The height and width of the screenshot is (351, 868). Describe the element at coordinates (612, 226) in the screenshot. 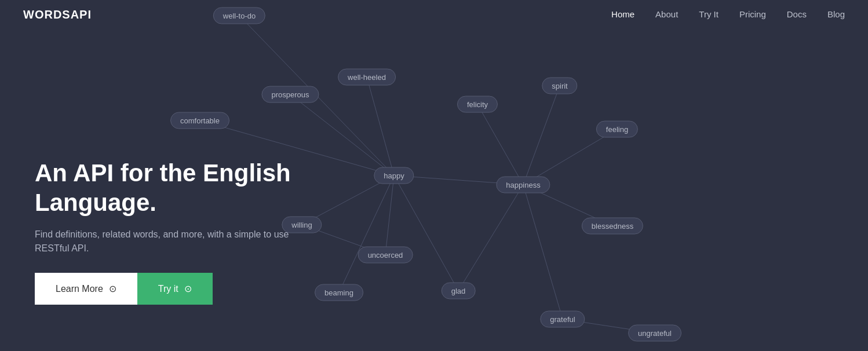

I see `word-node-blessedness: blessedness` at that location.